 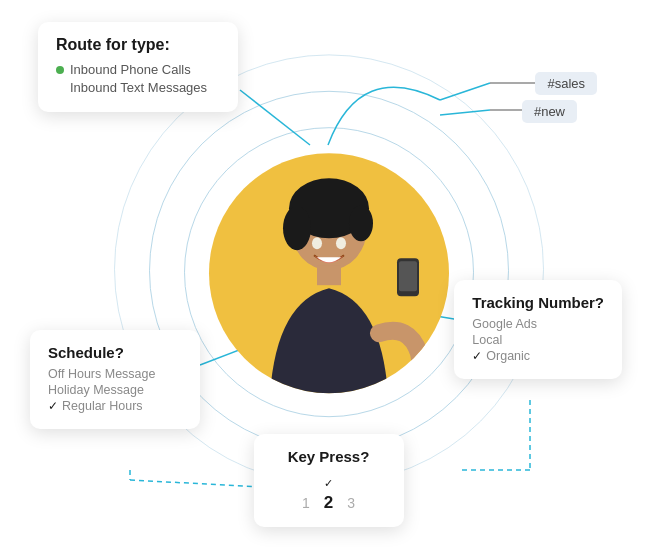 What do you see at coordinates (538, 356) in the screenshot?
I see `track-item-2: ✓ Organic` at bounding box center [538, 356].